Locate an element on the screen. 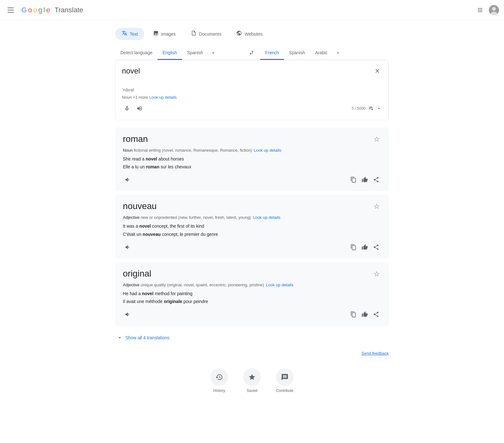  speaker-nouveau-button is located at coordinates (128, 247).